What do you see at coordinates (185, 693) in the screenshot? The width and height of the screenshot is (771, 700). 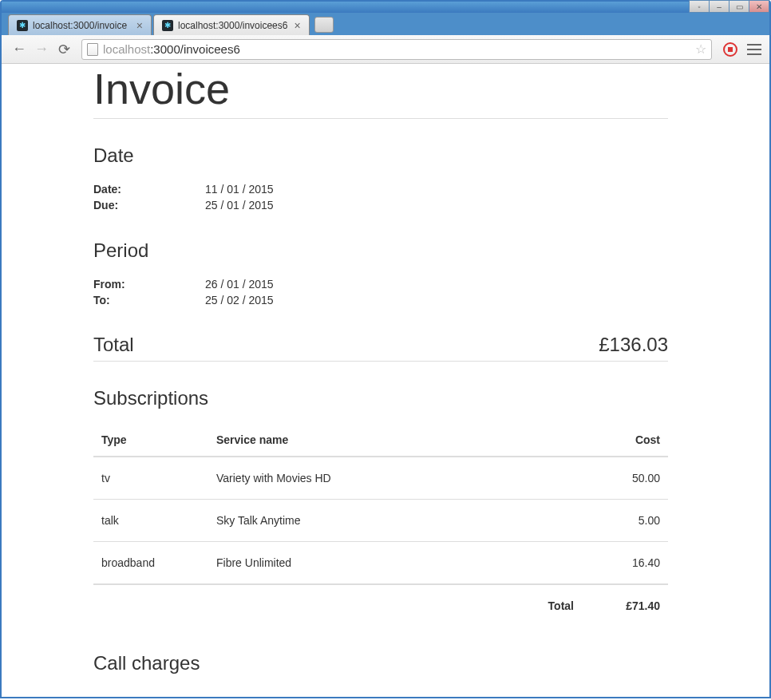 I see `col-number: Number` at bounding box center [185, 693].